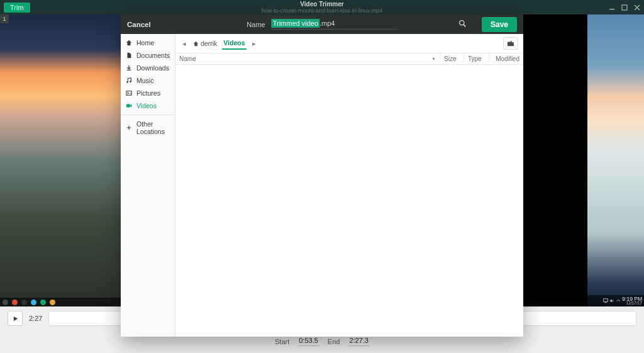  What do you see at coordinates (35, 318) in the screenshot?
I see `playback-time: 2:27` at bounding box center [35, 318].